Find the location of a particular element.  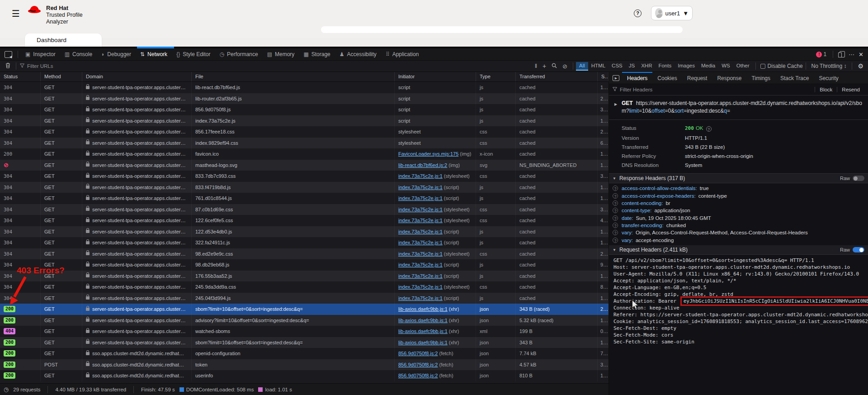

request-raw-toggle is located at coordinates (859, 250).